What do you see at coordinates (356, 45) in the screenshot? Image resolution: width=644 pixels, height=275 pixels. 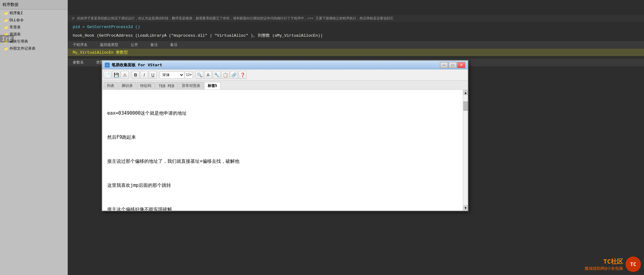 I see `ide-columns-header: 子程序名 返回值类型 公开 备注 备注` at bounding box center [356, 45].